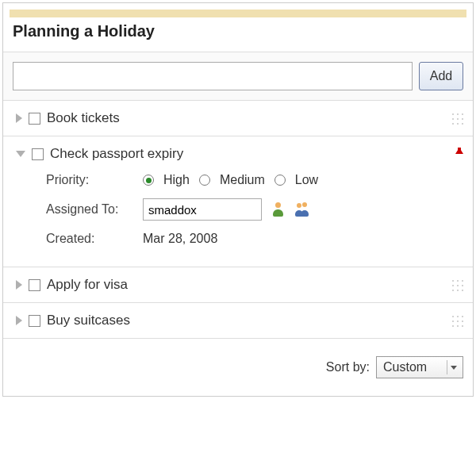 The image size is (476, 476). I want to click on priority-radio-group: High Medium Low, so click(230, 180).